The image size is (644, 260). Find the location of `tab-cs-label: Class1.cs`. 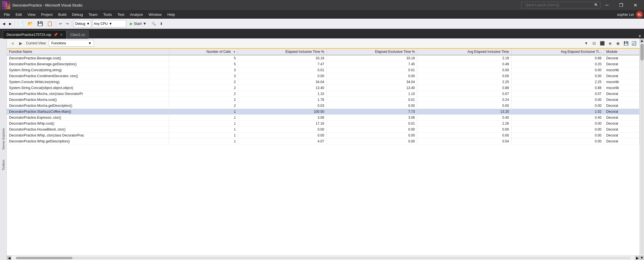

tab-cs-label: Class1.cs is located at coordinates (78, 35).